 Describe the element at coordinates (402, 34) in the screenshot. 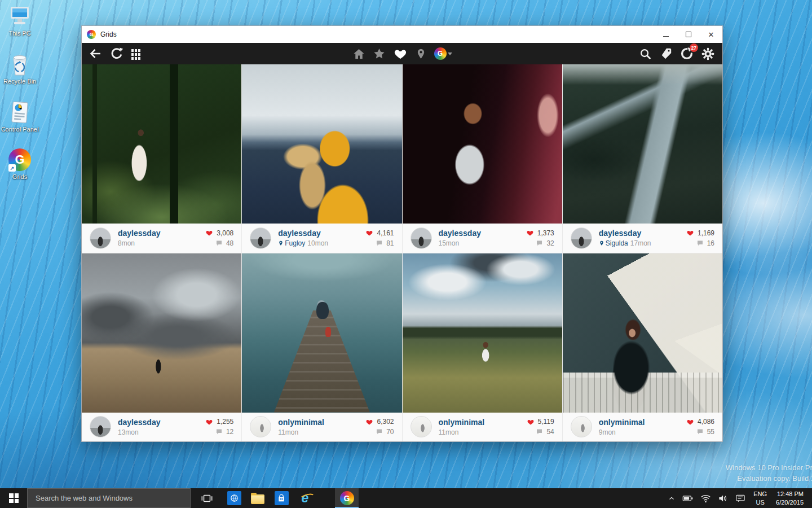

I see `titlebar: G Grids ✕` at that location.